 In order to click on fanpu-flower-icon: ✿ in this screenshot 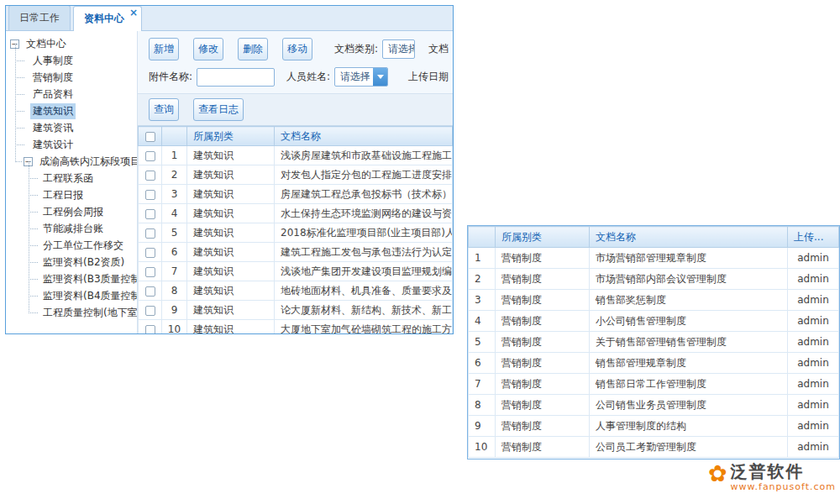, I will do `click(717, 474)`.